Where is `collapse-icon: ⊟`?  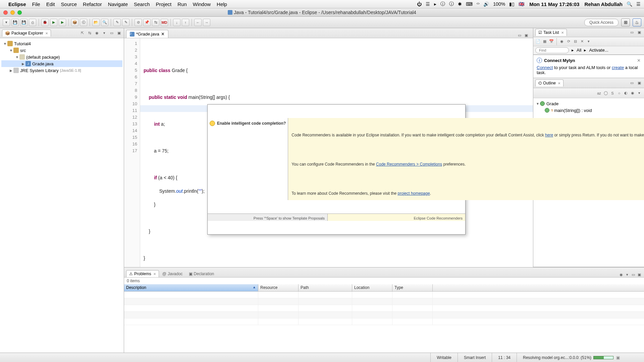
collapse-icon: ⊟ is located at coordinates (575, 42).